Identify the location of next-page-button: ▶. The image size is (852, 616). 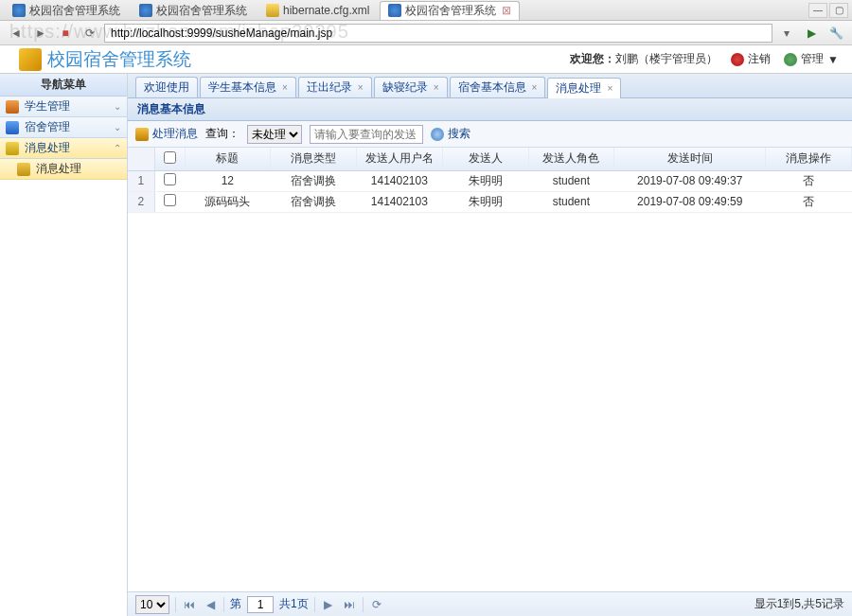
(328, 605).